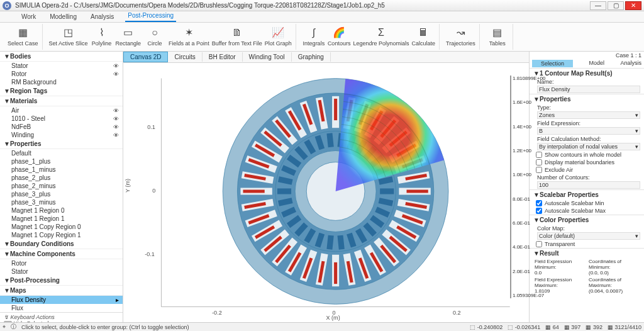  What do you see at coordinates (587, 211) in the screenshot?
I see `chk-autoscale-max: Autoscale Scalebar Max` at bounding box center [587, 211].